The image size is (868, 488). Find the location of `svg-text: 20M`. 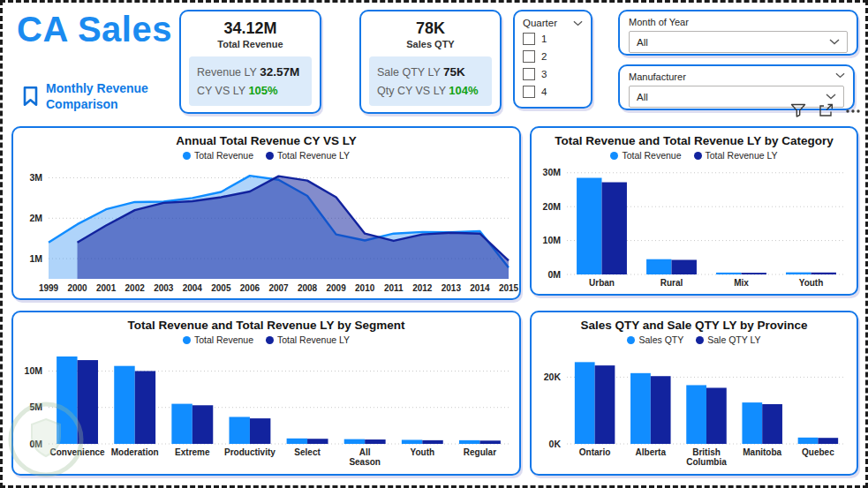

svg-text: 20M is located at coordinates (553, 206).